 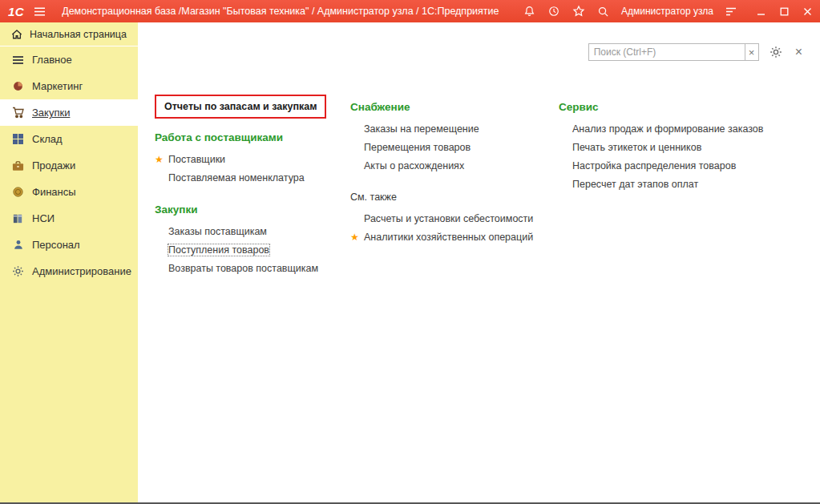 What do you see at coordinates (731, 11) in the screenshot?
I see `panels-toggle-icon` at bounding box center [731, 11].